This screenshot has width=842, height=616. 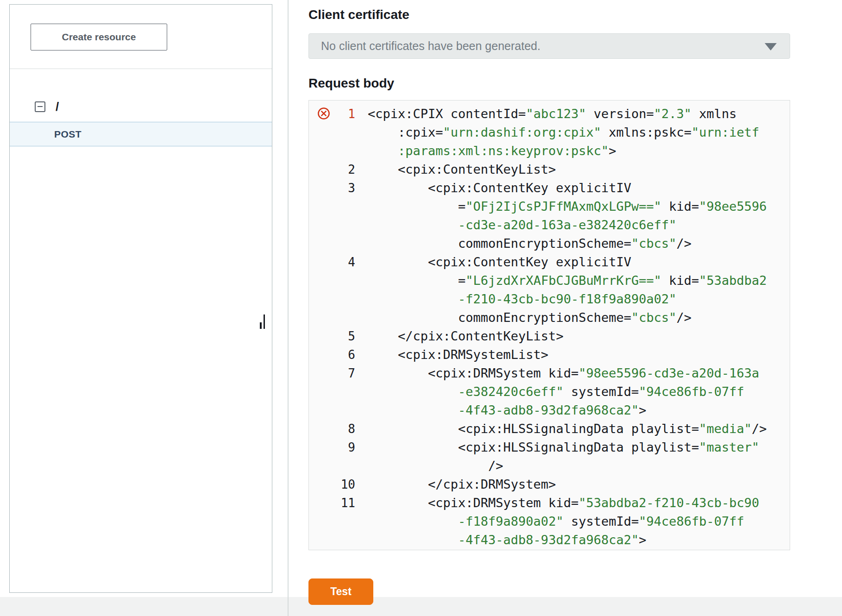 What do you see at coordinates (431, 46) in the screenshot?
I see `client-certificate-value: No client certificates have been generat…` at bounding box center [431, 46].